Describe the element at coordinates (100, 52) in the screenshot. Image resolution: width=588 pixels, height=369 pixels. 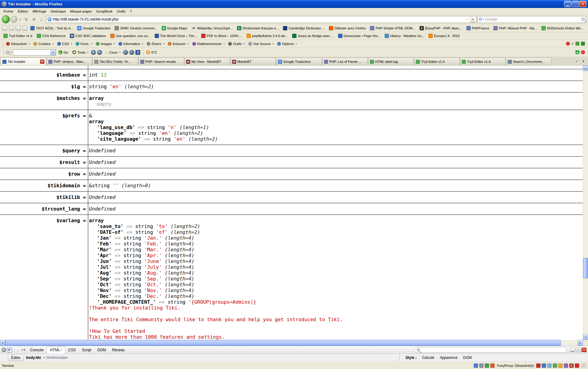
I see `media-play-icon: ▸` at that location.